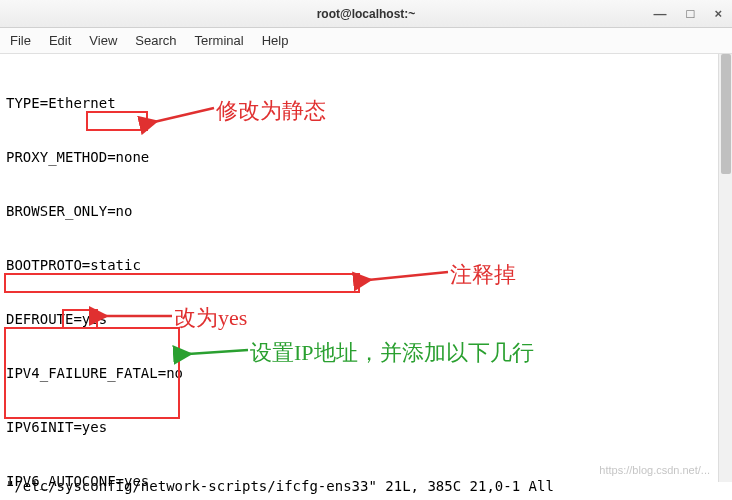  What do you see at coordinates (366, 103) in the screenshot?
I see `config-line: TYPE=Ethernet` at bounding box center [366, 103].